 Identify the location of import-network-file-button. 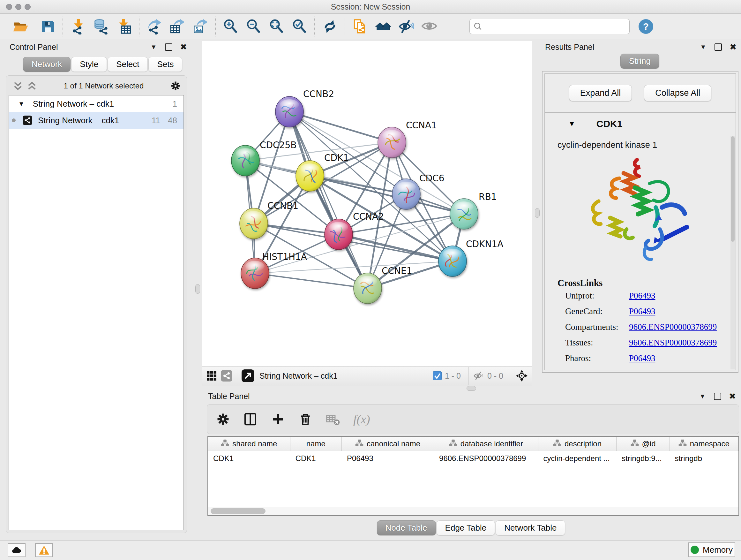
(78, 27).